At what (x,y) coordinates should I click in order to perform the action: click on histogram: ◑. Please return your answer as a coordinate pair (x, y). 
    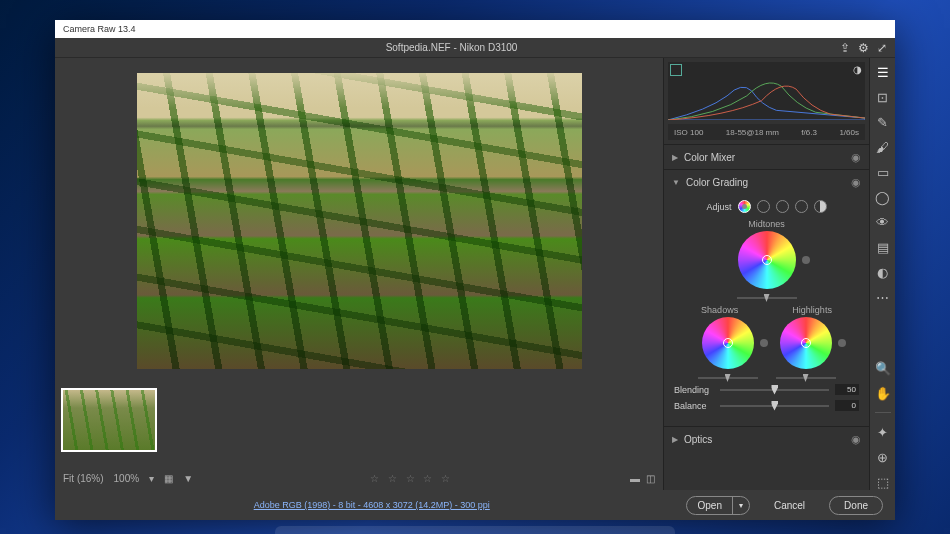
    Looking at the image, I should click on (766, 91).